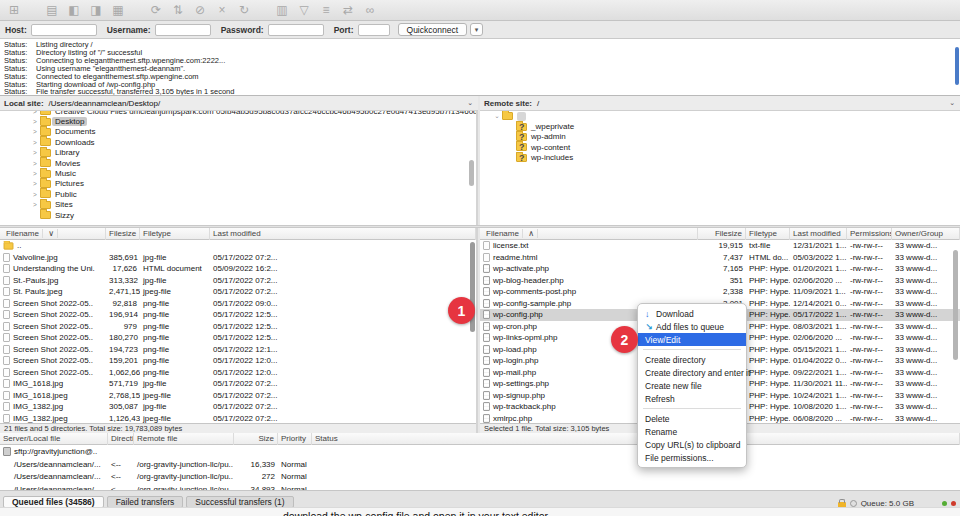 This screenshot has height=516, width=960. I want to click on file-row: Valvoline.jpg385,691jpg-file05/17/2022 0…, so click(238, 258).